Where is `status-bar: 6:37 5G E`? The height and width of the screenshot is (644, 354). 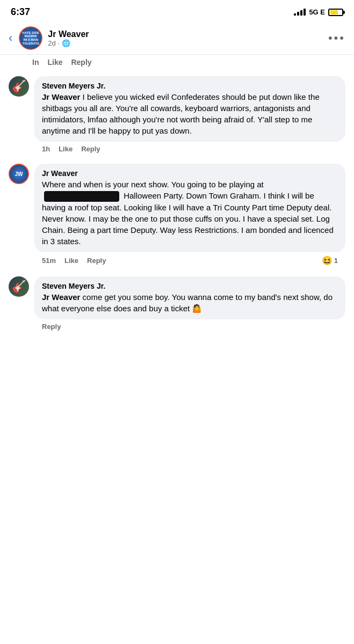
status-bar: 6:37 5G E is located at coordinates (177, 11).